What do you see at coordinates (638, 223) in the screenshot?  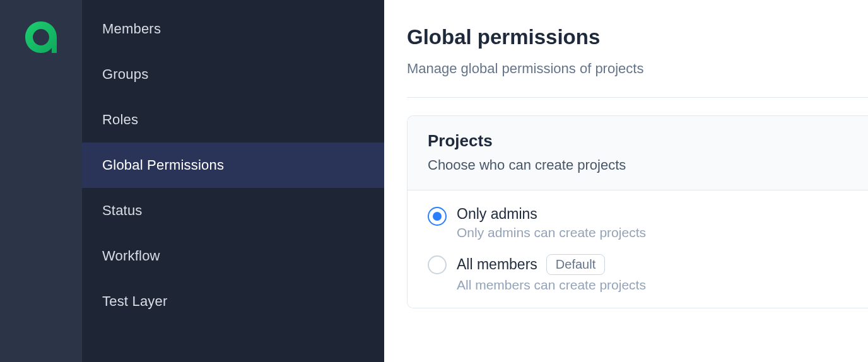 I see `radio-option-only-admins: Only admins Only admins can create proje…` at bounding box center [638, 223].